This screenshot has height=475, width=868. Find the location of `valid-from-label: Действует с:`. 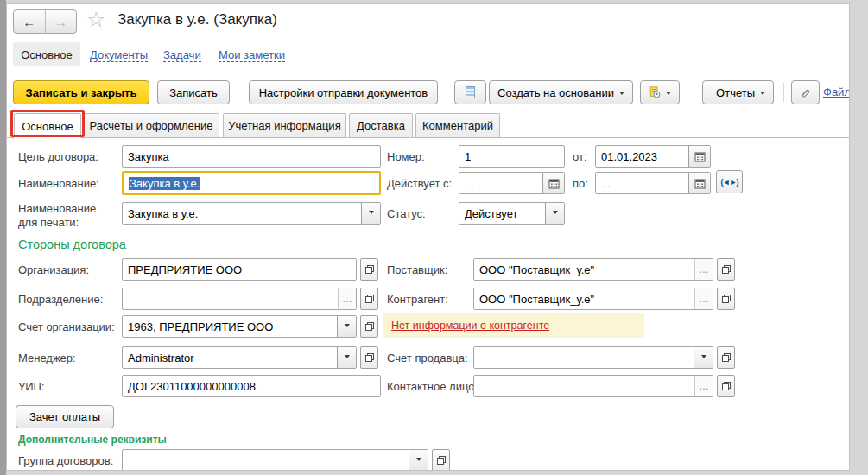

valid-from-label: Действует с: is located at coordinates (420, 183).